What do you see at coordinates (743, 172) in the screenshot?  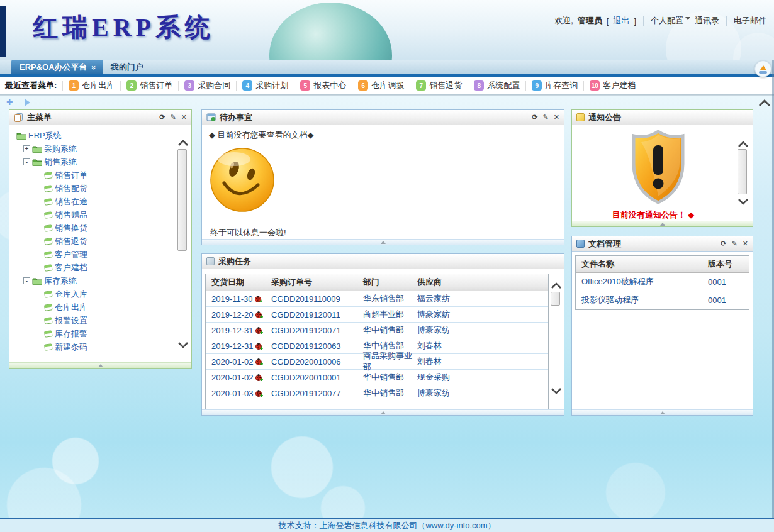 I see `notice-scrollbar-thumb` at bounding box center [743, 172].